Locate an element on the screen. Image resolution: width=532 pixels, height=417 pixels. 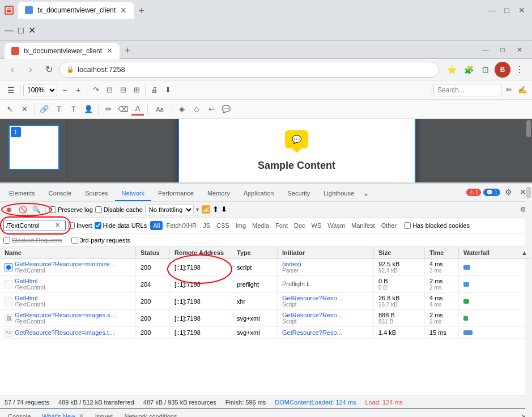
filter-type-img: Img is located at coordinates (241, 225).